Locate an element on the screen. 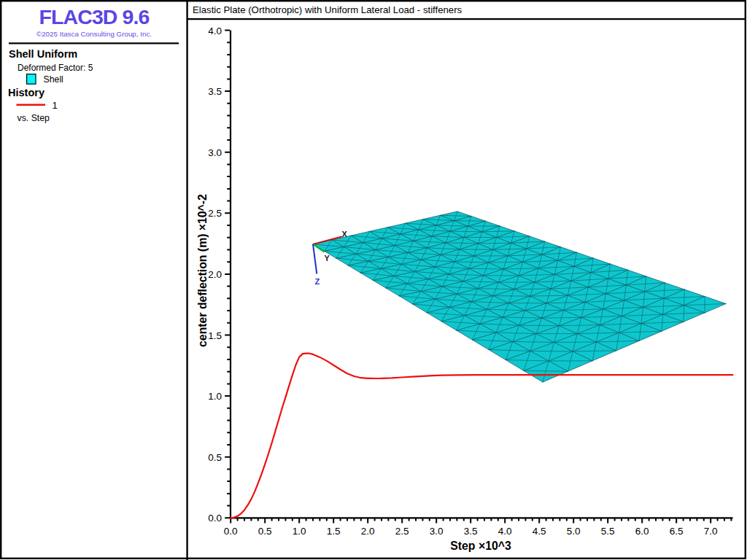 The width and height of the screenshot is (747, 560). svg-text: Shell Uniform is located at coordinates (43, 54).